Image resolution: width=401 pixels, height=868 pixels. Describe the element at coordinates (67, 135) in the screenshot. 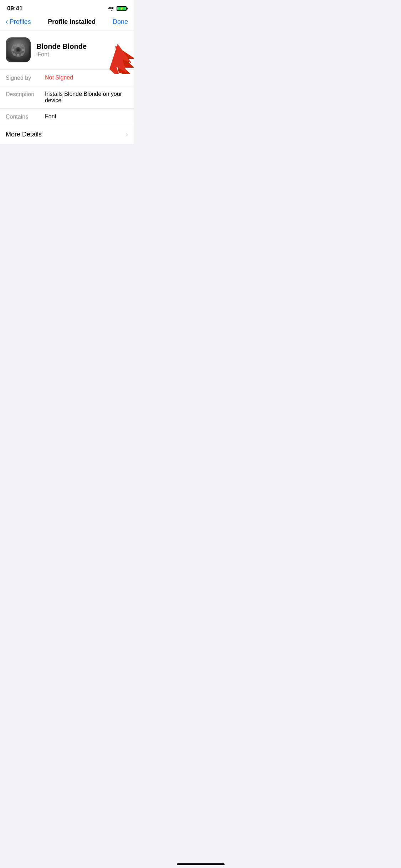

I see `more-details-row: More Details ›` at that location.